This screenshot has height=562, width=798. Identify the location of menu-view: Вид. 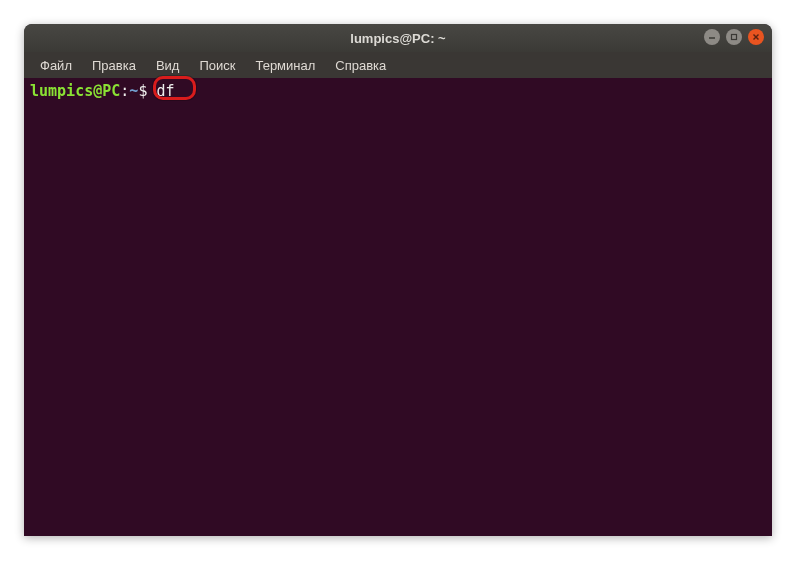
(168, 66).